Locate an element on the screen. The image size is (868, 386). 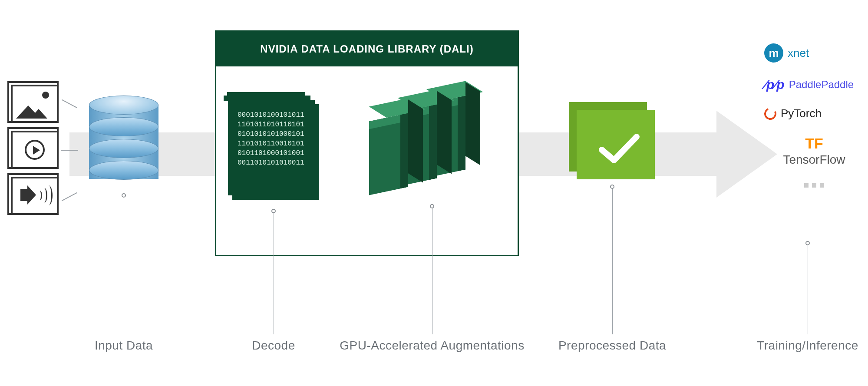
pytorch-label: PyTorch is located at coordinates (801, 114).